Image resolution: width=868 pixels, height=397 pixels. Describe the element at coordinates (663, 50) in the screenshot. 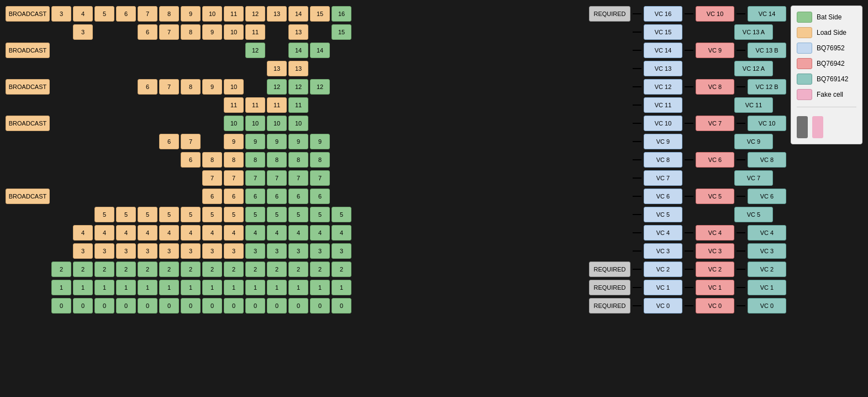

I see `vc-bq76952: VC 14` at that location.